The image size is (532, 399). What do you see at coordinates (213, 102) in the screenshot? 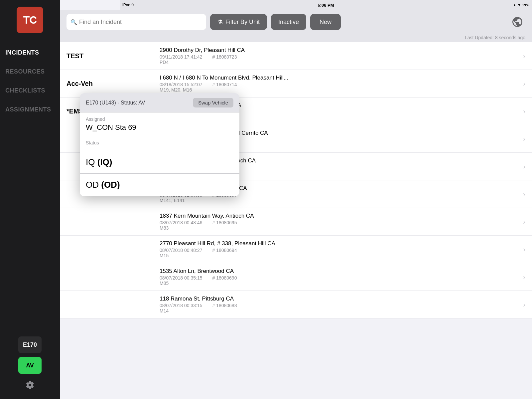
I see `swap-vehicle-button: Swap Vehicle` at bounding box center [213, 102].